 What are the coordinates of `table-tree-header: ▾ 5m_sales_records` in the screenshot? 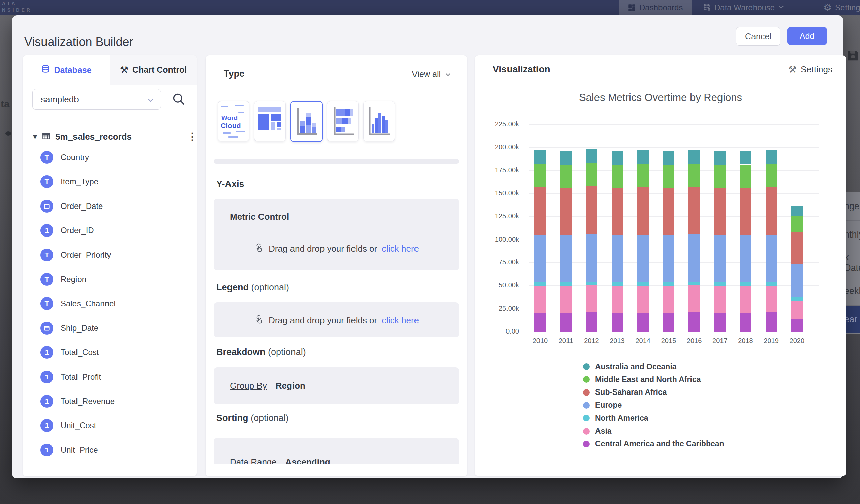 It's located at (83, 137).